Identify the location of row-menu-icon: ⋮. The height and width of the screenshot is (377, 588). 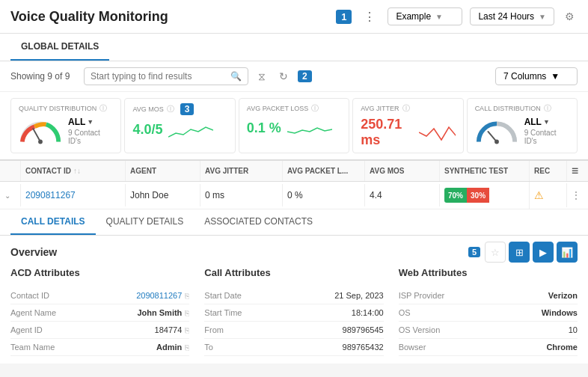
(576, 195).